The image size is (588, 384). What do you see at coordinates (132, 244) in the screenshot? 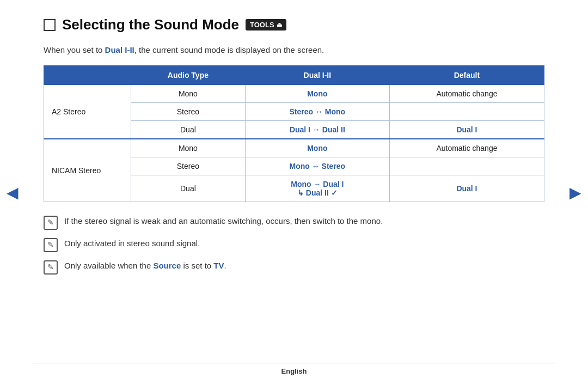
I see `note-text-2: Only activated in stereo sound signal.` at bounding box center [132, 244].